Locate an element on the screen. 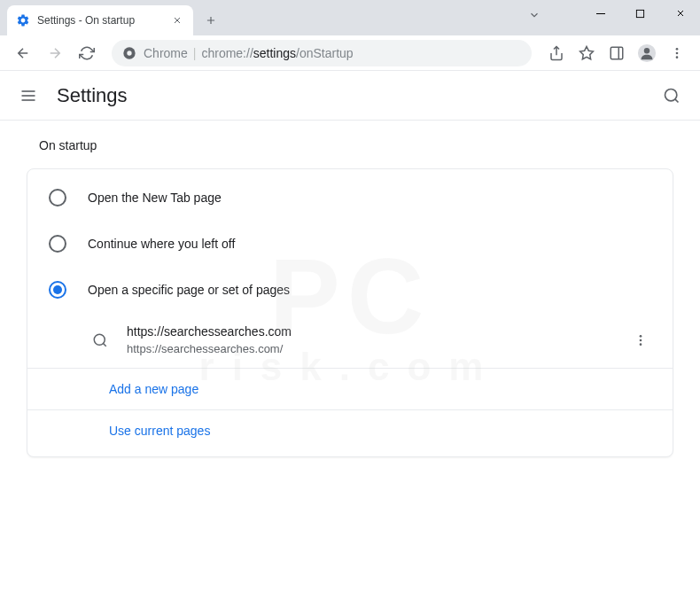 The height and width of the screenshot is (592, 700). address-bar: Chrome|chrome://settings/onStartup is located at coordinates (322, 53).